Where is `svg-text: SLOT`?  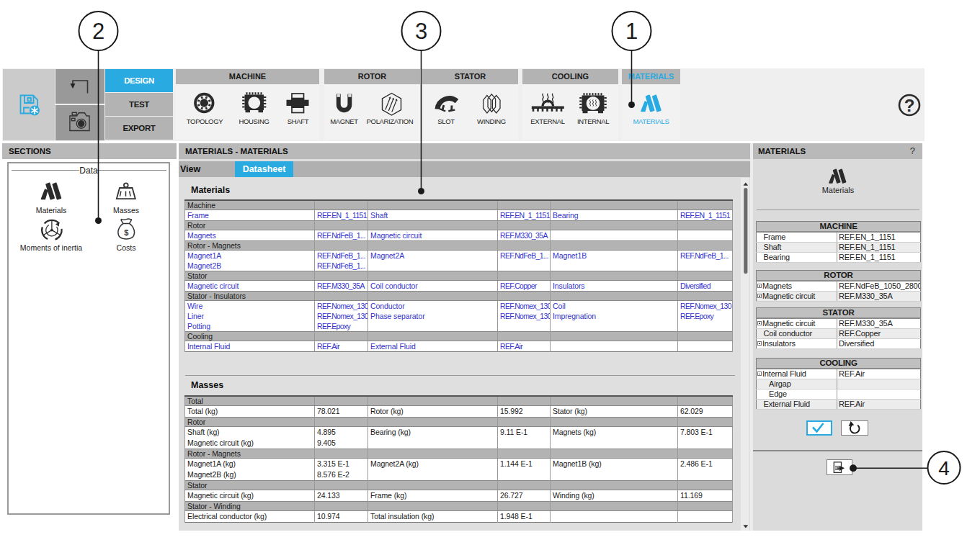
svg-text: SLOT is located at coordinates (446, 121).